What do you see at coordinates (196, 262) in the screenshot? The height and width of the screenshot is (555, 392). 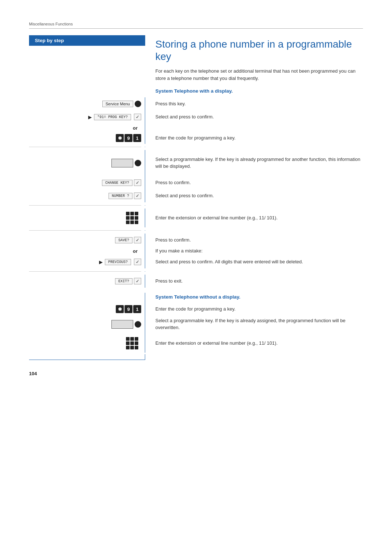 I see `row-previous: ▶ PREVIOUS? ✓ Select and press to confir…` at bounding box center [196, 262].